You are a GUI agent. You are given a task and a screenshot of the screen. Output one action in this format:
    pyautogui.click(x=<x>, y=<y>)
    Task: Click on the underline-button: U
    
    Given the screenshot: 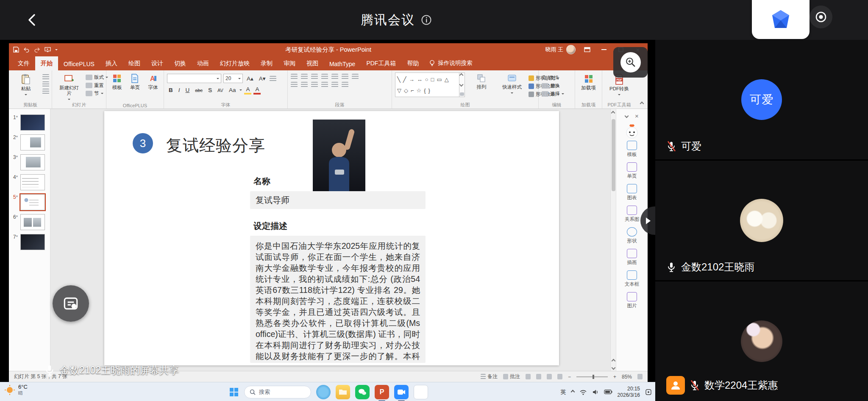 What is the action you would take?
    pyautogui.click(x=188, y=90)
    